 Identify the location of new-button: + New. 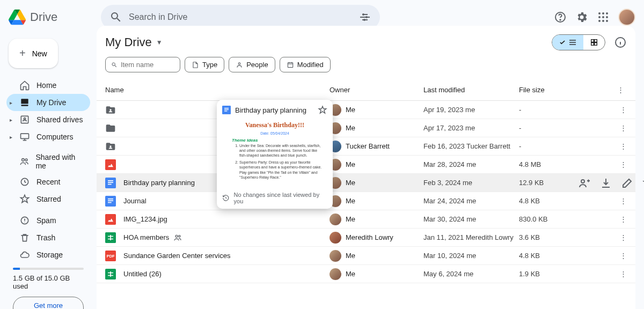
(33, 54).